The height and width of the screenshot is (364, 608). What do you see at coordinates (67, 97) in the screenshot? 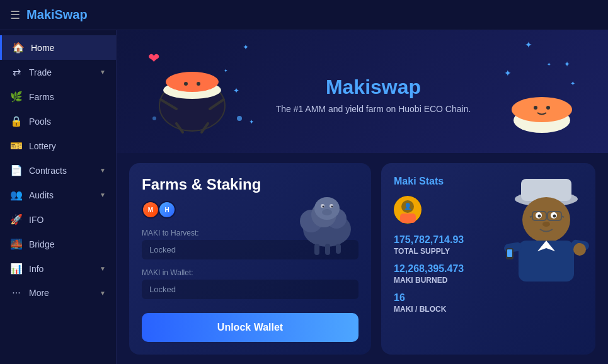
I see `sidebar-label-farms: Farms` at bounding box center [67, 97].